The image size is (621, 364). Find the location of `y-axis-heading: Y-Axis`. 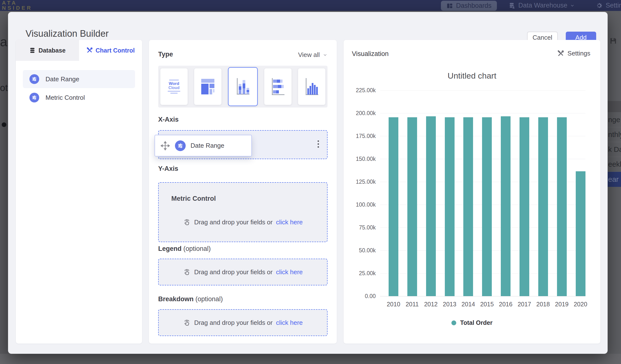

y-axis-heading: Y-Axis is located at coordinates (168, 169).